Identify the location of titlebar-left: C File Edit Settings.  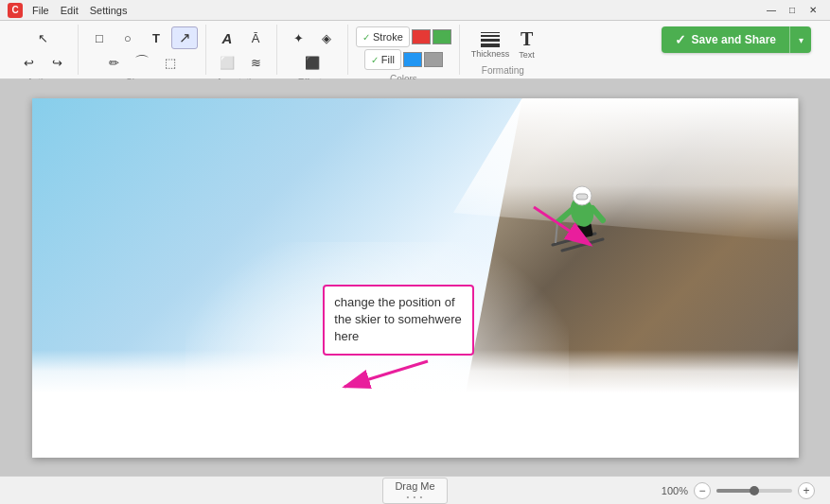
(69, 10).